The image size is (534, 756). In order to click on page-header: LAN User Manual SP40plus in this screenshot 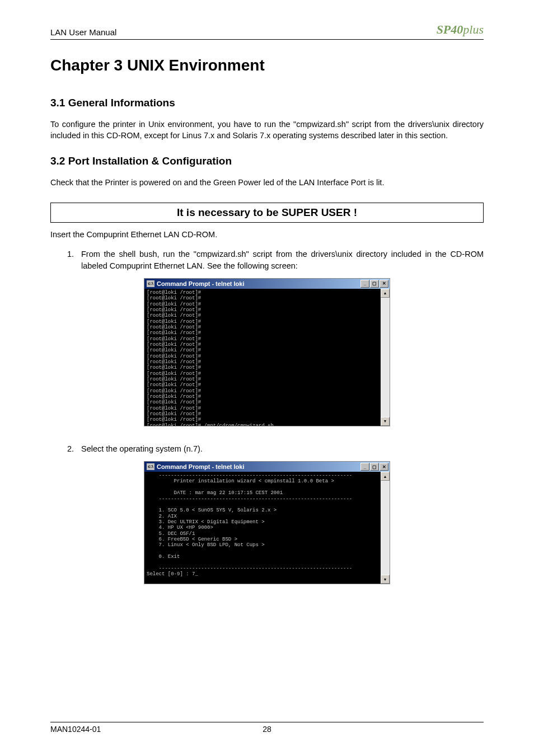, I will do `click(267, 31)`.